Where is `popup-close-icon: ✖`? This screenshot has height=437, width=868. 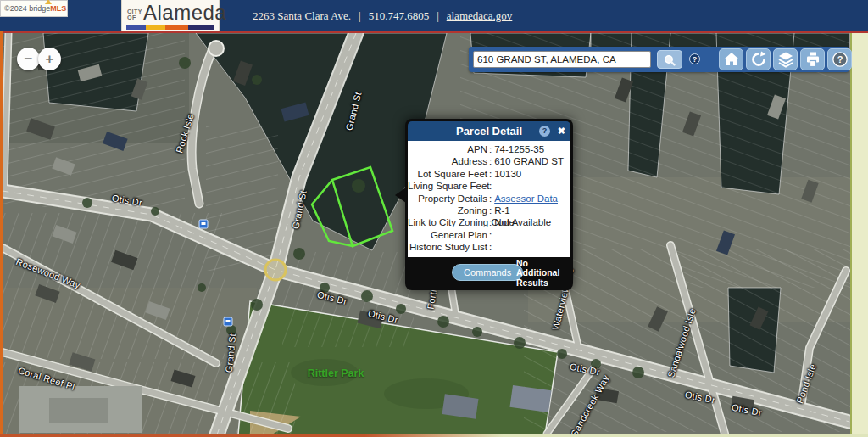 popup-close-icon: ✖ is located at coordinates (561, 131).